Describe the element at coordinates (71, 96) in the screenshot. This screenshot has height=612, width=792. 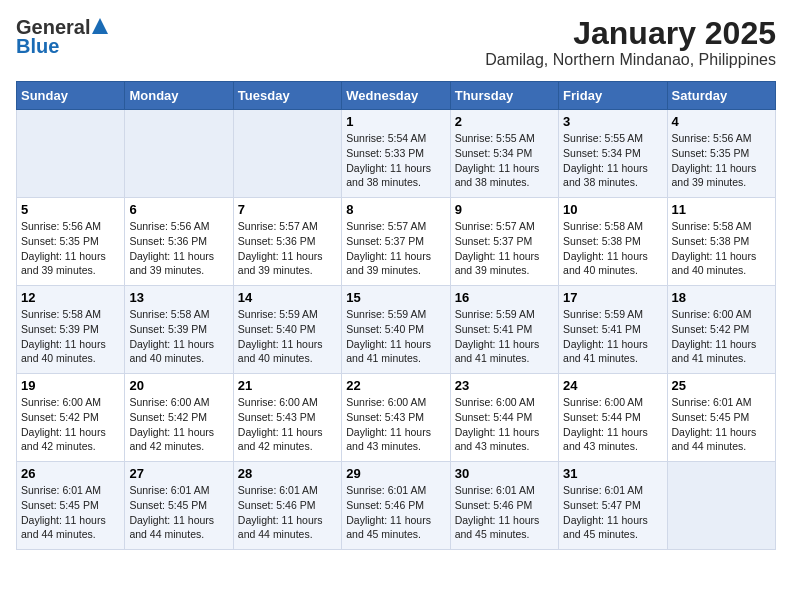
I see `header-cell-sunday: Sunday` at that location.